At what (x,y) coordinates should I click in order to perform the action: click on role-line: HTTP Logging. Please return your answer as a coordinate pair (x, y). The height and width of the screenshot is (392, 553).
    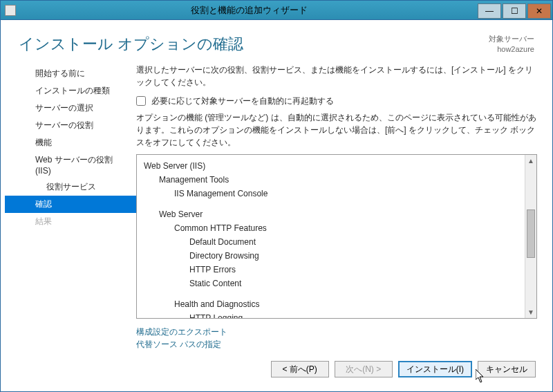
    Looking at the image, I should click on (332, 315).